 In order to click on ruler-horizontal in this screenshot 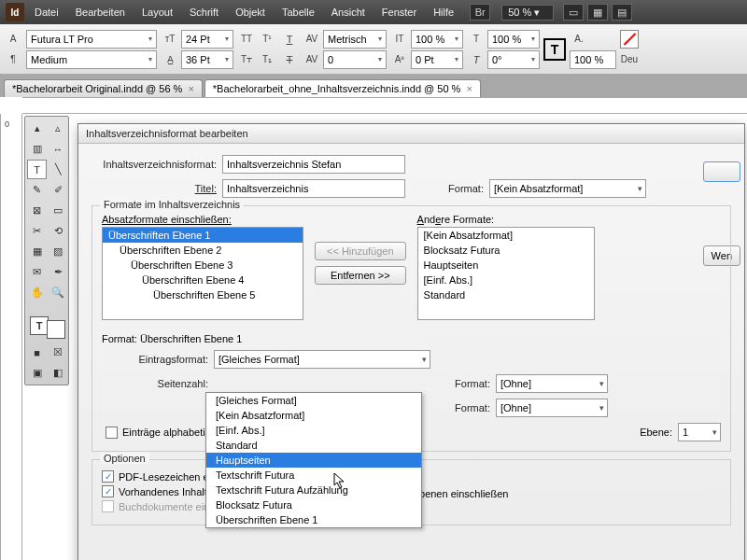, I will do `click(385, 105)`.